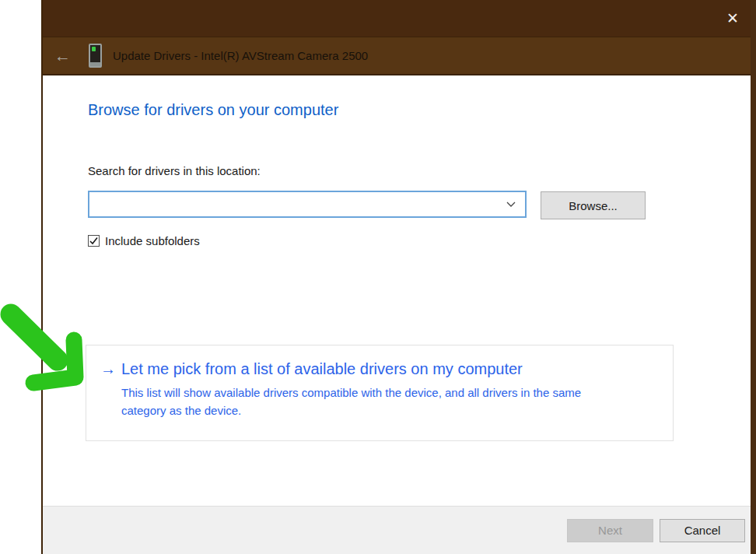  I want to click on include-subfolders-row: Include subfolders, so click(144, 241).